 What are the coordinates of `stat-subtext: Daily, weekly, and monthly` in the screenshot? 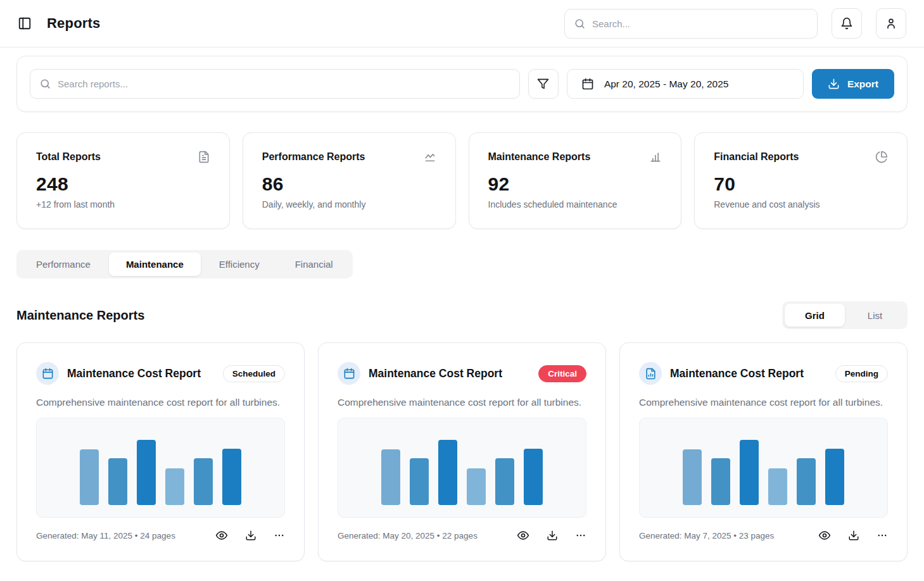 It's located at (350, 204).